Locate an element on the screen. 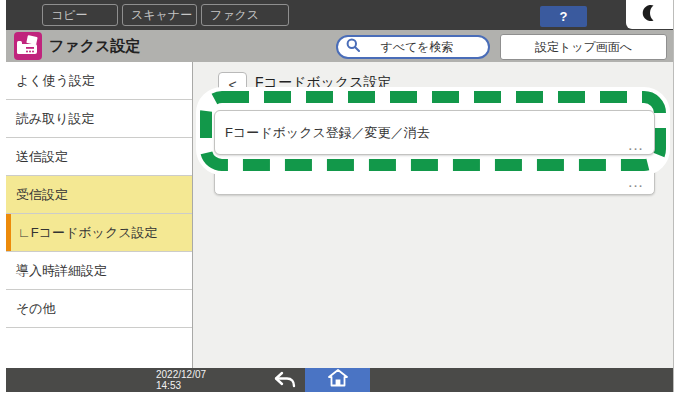 The height and width of the screenshot is (400, 680). undo-back-button is located at coordinates (286, 380).